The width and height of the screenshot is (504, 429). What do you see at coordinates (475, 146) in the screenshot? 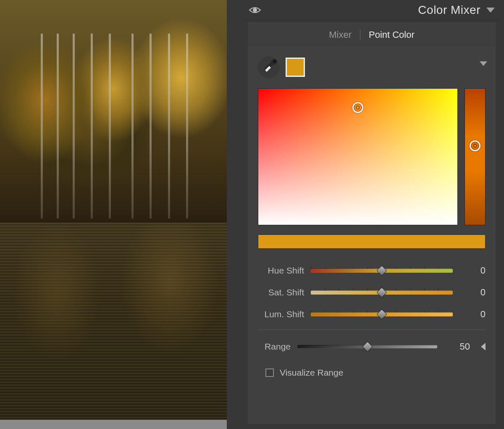
I see `hue-bar-cursor` at bounding box center [475, 146].